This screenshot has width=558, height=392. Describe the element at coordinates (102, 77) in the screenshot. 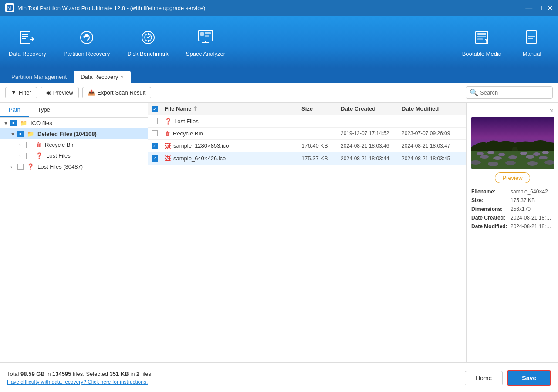

I see `tab-data-recovery: Data Recovery ×` at that location.